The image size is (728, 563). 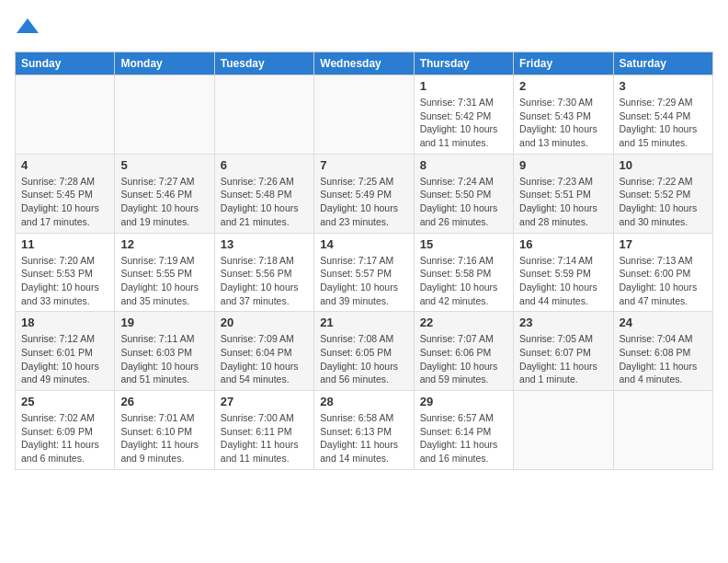 I want to click on day-info: Sunrise: 7:26 AM Sunset: 5:48 PM Dayligh…, so click(x=265, y=202).